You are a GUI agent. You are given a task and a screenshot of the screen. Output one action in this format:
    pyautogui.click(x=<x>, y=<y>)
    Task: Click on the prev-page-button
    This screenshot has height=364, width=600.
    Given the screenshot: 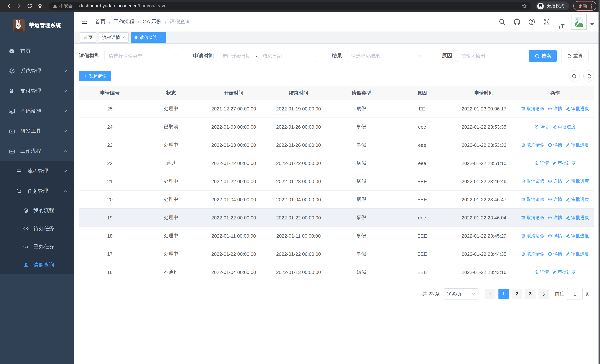 What is the action you would take?
    pyautogui.click(x=490, y=294)
    